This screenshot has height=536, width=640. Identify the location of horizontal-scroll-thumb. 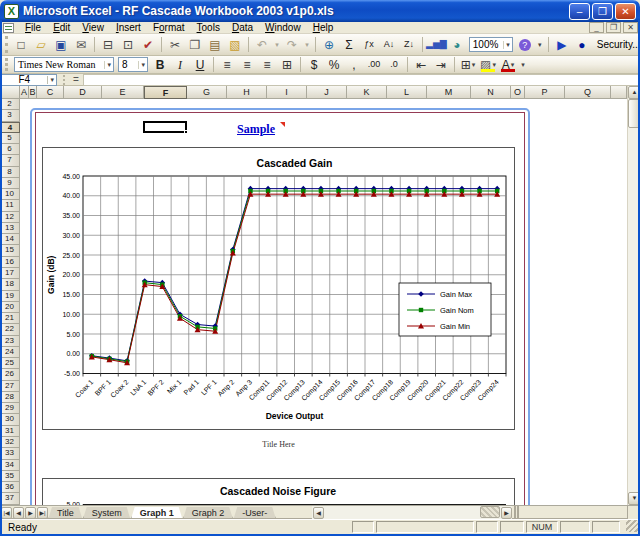
(490, 512).